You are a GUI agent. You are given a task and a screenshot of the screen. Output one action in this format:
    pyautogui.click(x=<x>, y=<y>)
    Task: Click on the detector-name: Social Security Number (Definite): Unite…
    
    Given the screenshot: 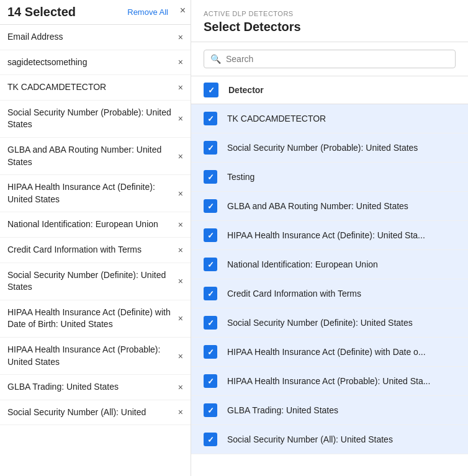 What is the action you would take?
    pyautogui.click(x=341, y=323)
    